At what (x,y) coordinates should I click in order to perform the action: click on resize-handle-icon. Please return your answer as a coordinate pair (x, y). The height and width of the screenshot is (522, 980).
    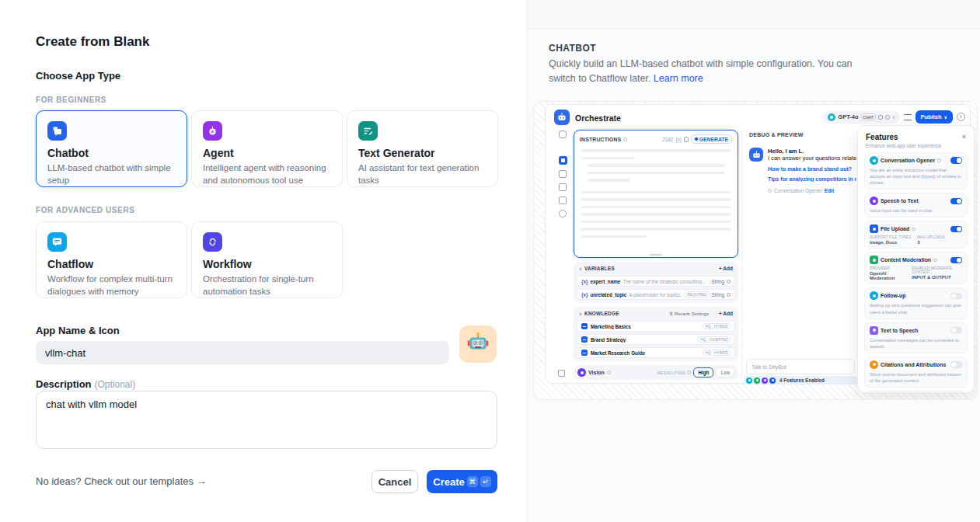
    Looking at the image, I should click on (656, 255).